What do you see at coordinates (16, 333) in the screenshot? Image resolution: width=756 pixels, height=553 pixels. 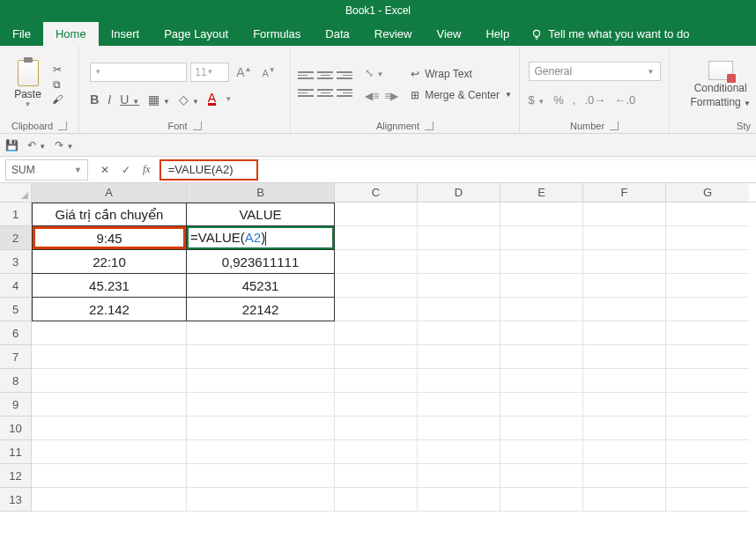 I see `row-header-6: 6` at bounding box center [16, 333].